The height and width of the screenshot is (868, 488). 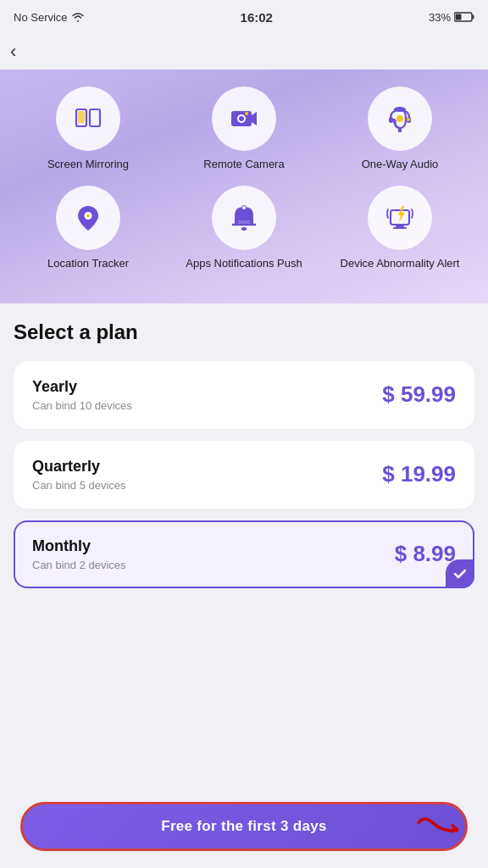 I want to click on plan-sub-monthly: Can bind 2 devices, so click(x=80, y=565).